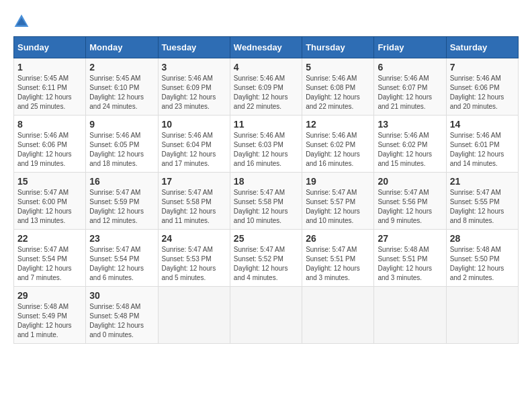 This screenshot has width=532, height=411. Describe the element at coordinates (339, 201) in the screenshot. I see `calendar-cell-19: 19Sunrise: 5:47 AMSunset: 5:57 PMDayligh…` at that location.